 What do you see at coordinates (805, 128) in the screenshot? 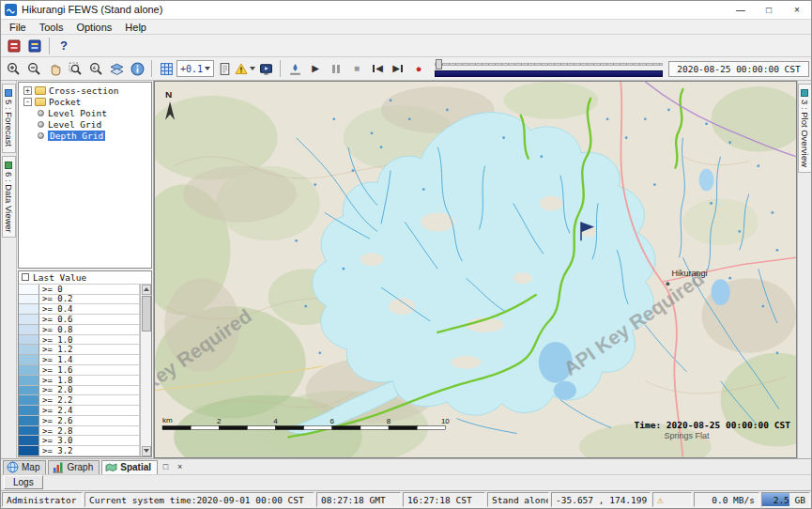
I see `tab-plot-overview: 3 : Plot Overview` at bounding box center [805, 128].